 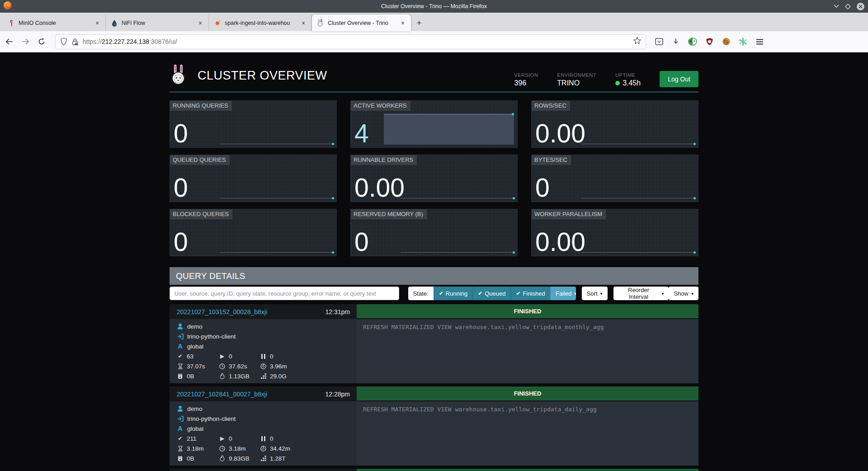 What do you see at coordinates (577, 75) in the screenshot?
I see `environment-label: ENVIRONMENT` at bounding box center [577, 75].